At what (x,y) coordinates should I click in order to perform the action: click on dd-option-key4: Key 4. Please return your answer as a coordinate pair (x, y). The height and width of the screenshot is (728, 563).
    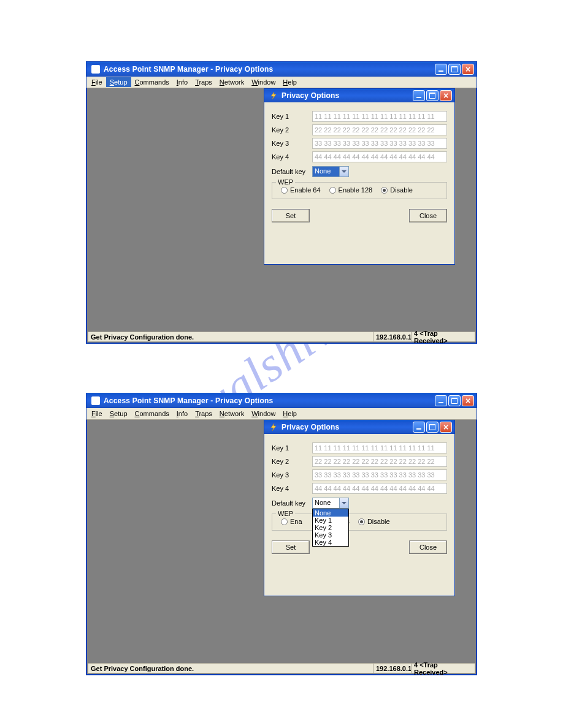
    Looking at the image, I should click on (331, 542).